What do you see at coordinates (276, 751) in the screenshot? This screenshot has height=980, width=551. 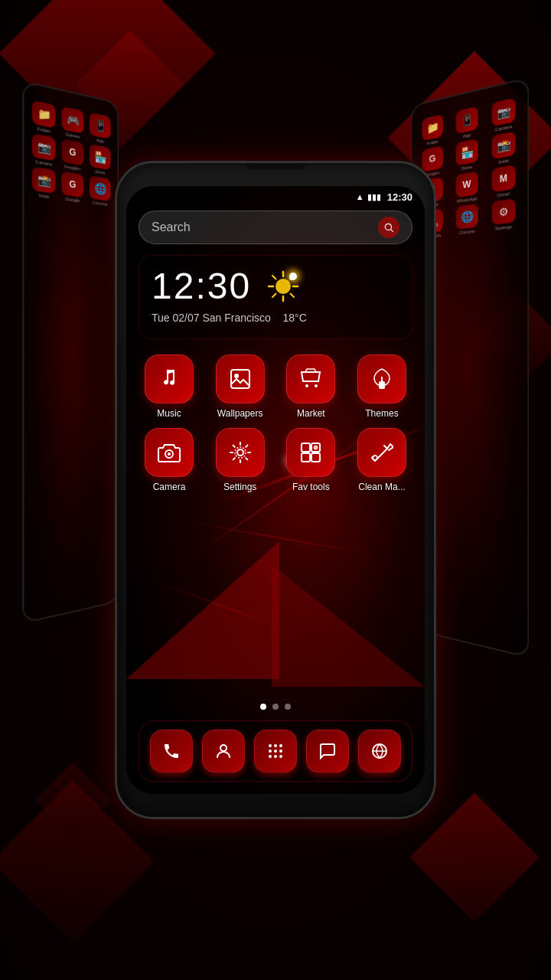 I see `bottom-dock` at bounding box center [276, 751].